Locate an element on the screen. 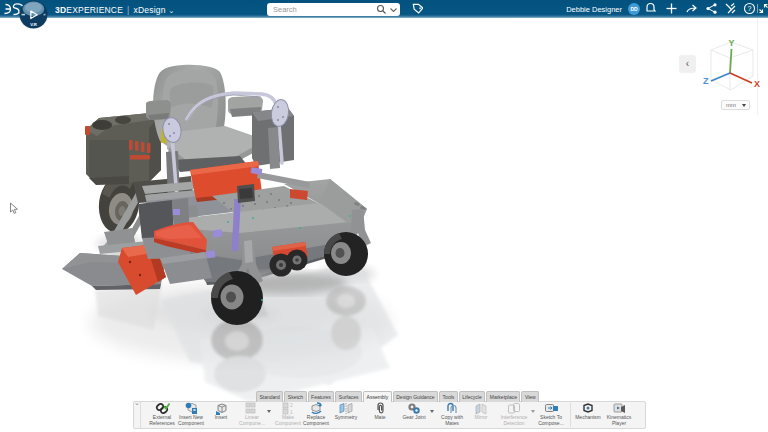 The image size is (768, 432). svg-text: X is located at coordinates (757, 84).